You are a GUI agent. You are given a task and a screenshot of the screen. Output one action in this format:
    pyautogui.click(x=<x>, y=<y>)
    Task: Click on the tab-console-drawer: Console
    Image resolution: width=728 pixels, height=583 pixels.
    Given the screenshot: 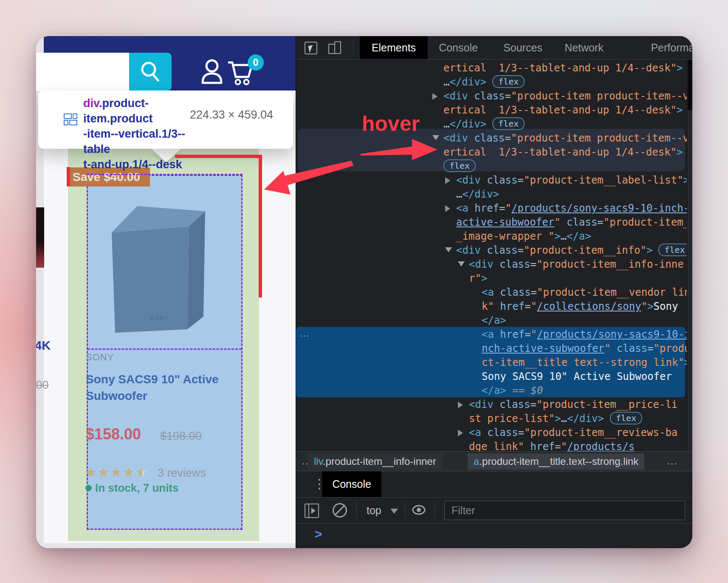 What is the action you would take?
    pyautogui.click(x=352, y=484)
    